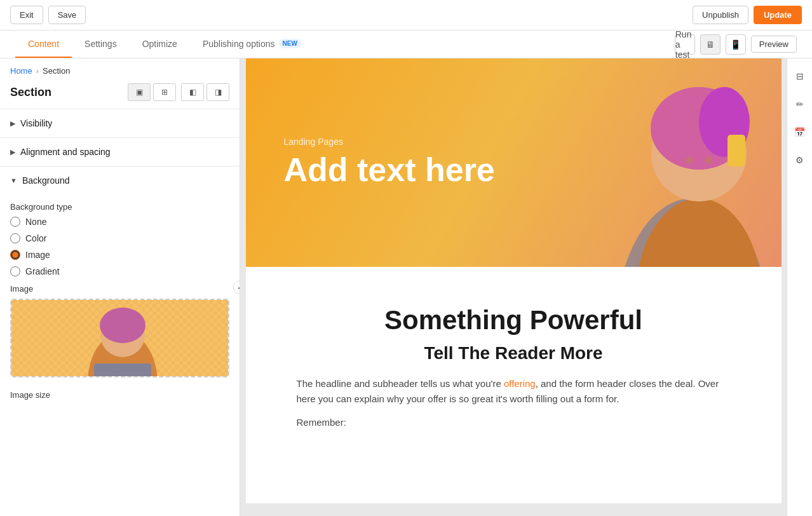  Describe the element at coordinates (119, 95) in the screenshot. I see `section-header: Section ▣ ⊞ ◧ ◨` at that location.